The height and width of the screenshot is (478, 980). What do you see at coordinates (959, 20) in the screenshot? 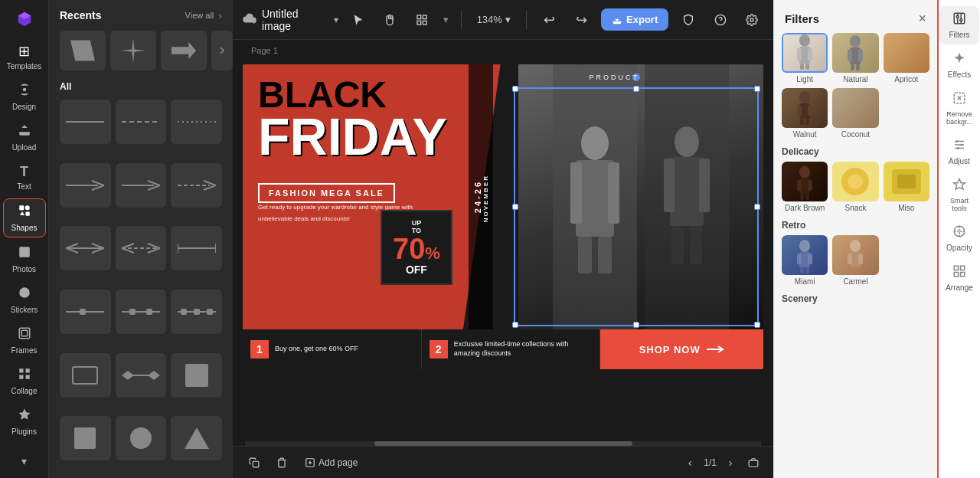
I see `rt-filters-icon` at bounding box center [959, 20].